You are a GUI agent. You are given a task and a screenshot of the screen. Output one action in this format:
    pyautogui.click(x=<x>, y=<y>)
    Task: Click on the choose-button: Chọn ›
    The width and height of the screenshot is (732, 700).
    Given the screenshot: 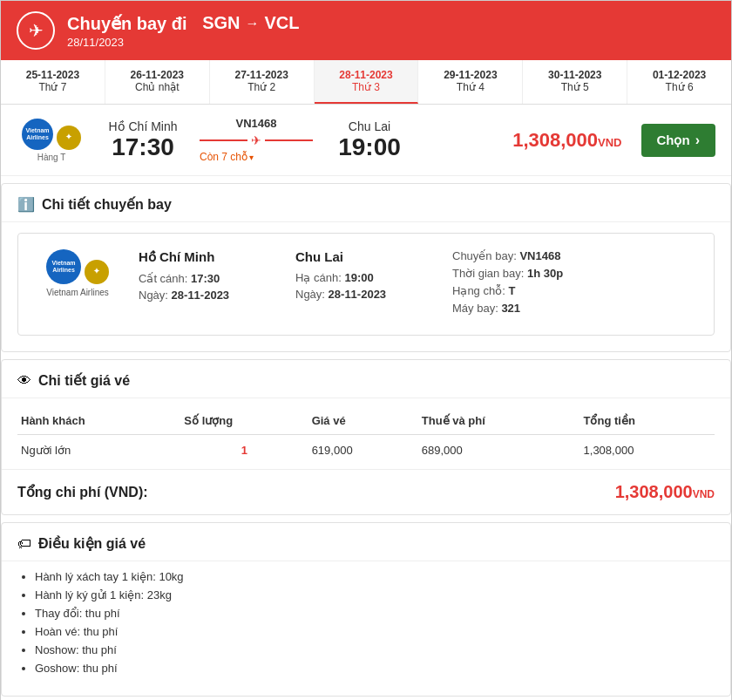 What is the action you would take?
    pyautogui.click(x=679, y=140)
    